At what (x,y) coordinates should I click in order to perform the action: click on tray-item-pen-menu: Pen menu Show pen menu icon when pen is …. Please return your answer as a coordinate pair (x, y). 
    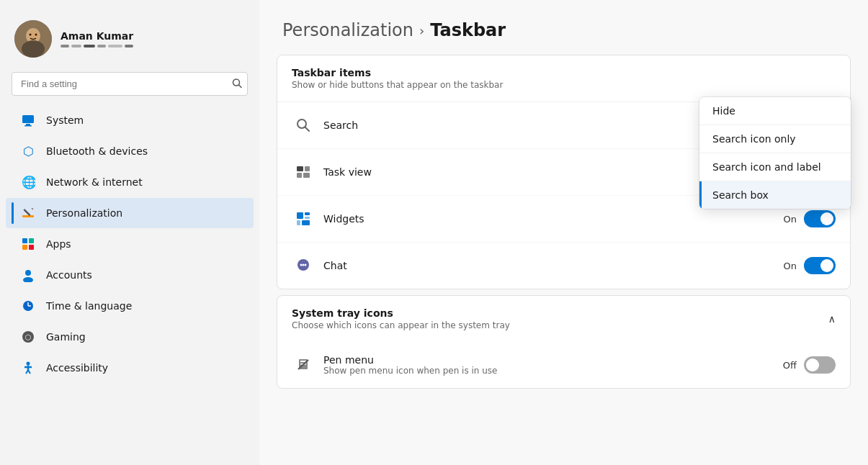
    Looking at the image, I should click on (563, 365).